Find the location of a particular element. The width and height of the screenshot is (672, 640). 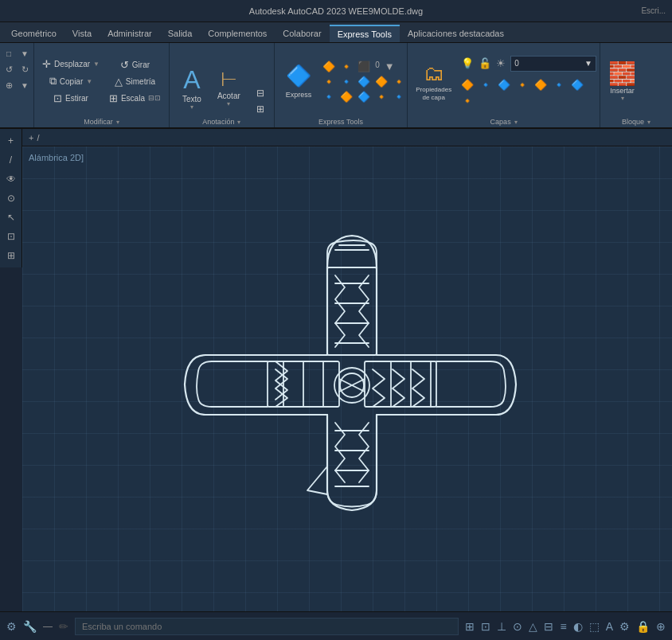

btn-anotacion-extra2: ⊞ is located at coordinates (260, 109).